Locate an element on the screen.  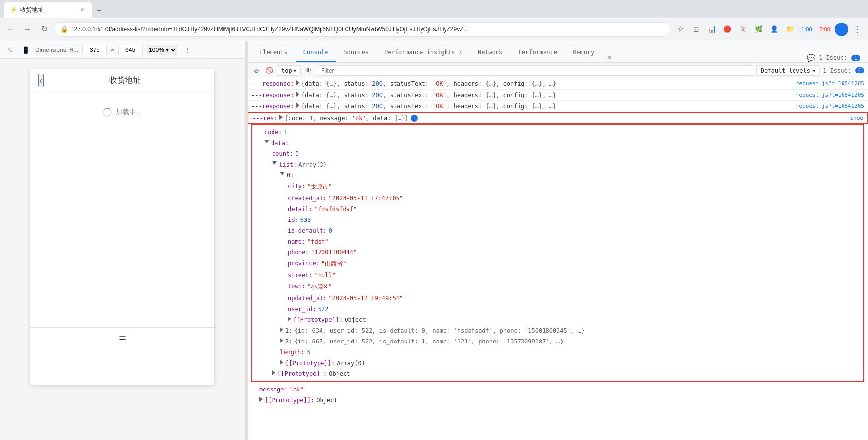
toolbar-actions: ☆ ⊡ 📊 🔴 🃏 🌿 👤 📁 1:00 3:00 ⋮ is located at coordinates (769, 29).